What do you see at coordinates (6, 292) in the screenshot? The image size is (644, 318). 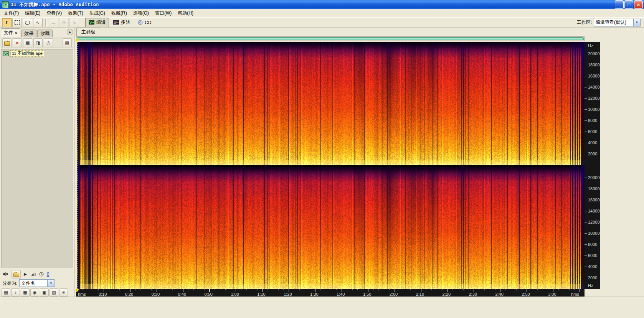 I see `file-filter-button: ▤` at bounding box center [6, 292].